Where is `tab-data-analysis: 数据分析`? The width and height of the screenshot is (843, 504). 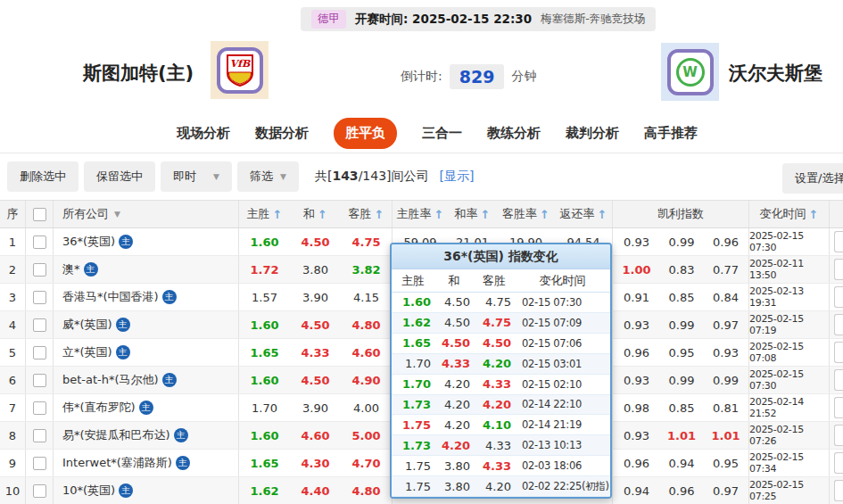 tab-data-analysis: 数据分析 is located at coordinates (282, 134).